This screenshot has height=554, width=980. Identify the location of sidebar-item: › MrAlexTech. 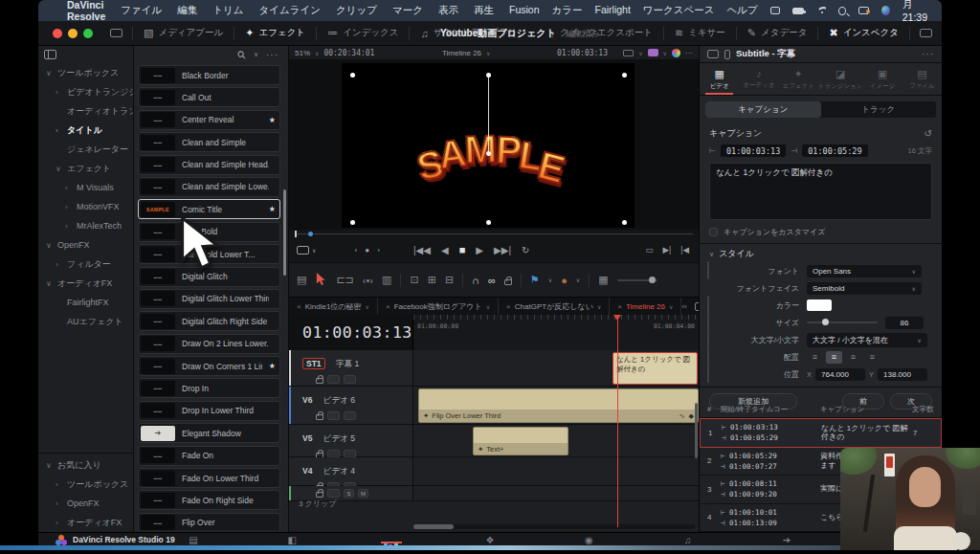
(86, 226).